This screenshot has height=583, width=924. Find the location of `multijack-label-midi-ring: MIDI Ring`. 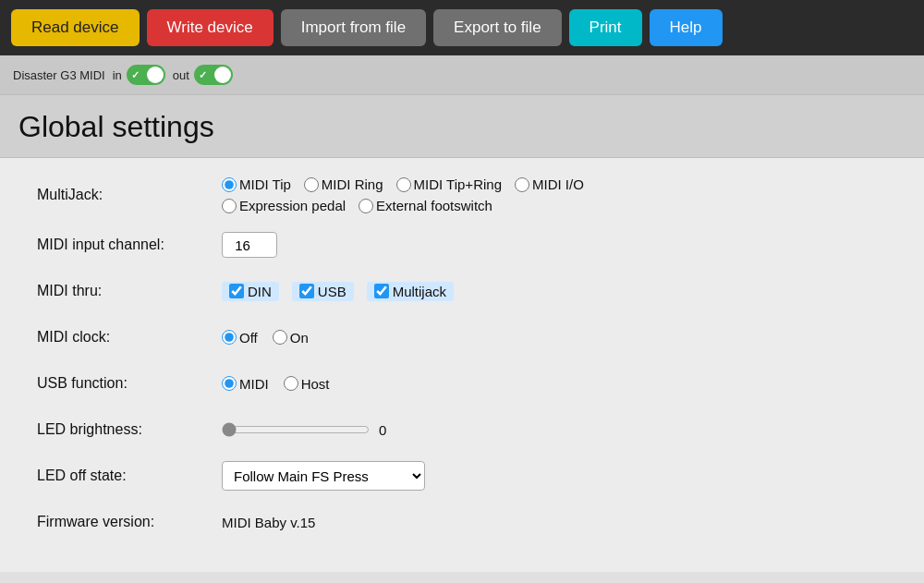

multijack-label-midi-ring: MIDI Ring is located at coordinates (353, 185).